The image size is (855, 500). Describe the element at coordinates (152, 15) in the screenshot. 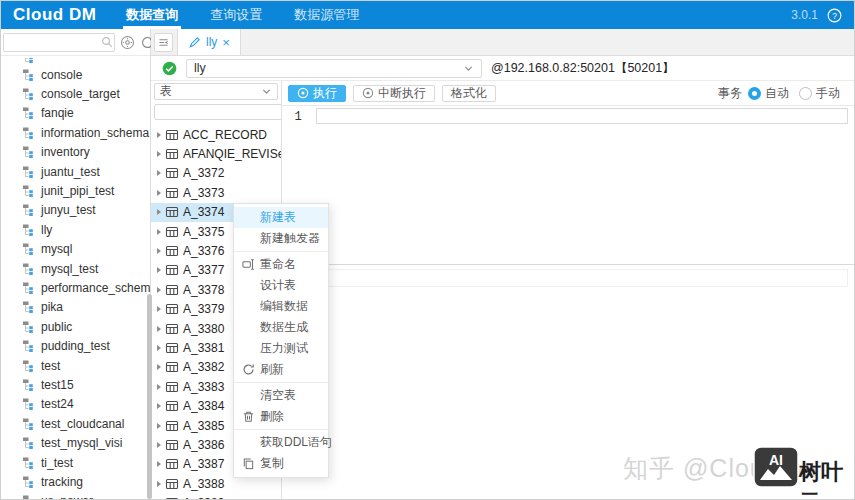

I see `nav-item: 数据查询` at that location.